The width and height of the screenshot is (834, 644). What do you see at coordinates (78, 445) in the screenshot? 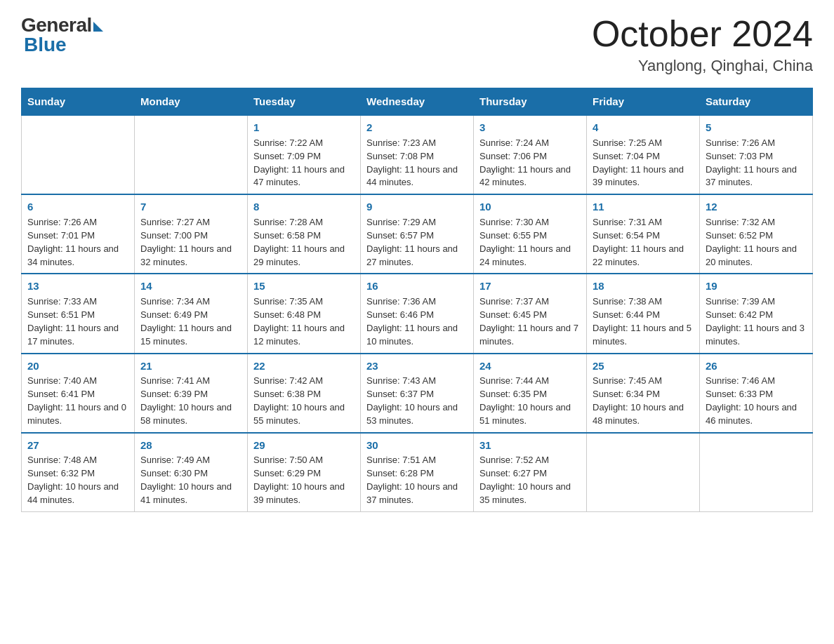
I see `day-number: 27` at bounding box center [78, 445].